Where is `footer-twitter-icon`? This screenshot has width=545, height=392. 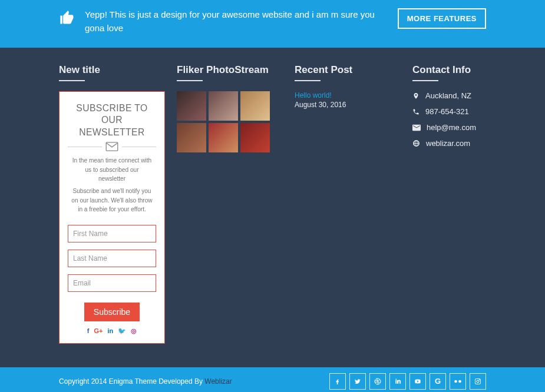
footer-twitter-icon is located at coordinates (358, 381).